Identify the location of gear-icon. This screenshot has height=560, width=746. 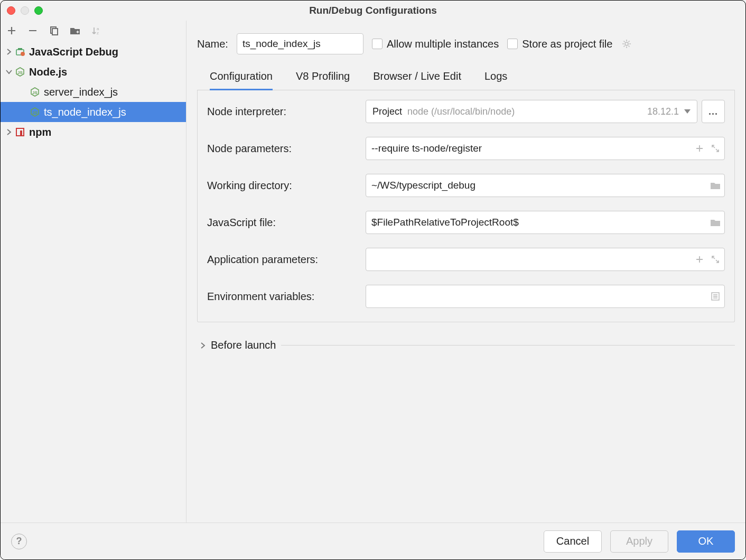
(627, 44).